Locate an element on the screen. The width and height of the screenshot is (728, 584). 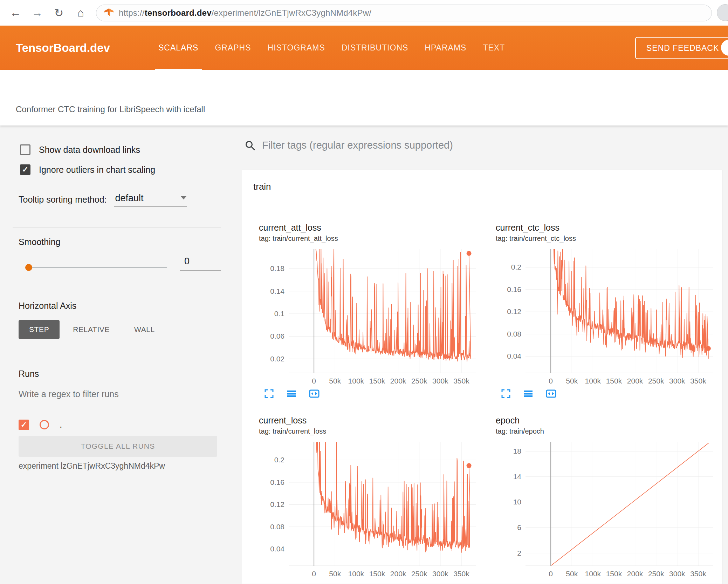
axis-wall-button: WALL is located at coordinates (144, 330).